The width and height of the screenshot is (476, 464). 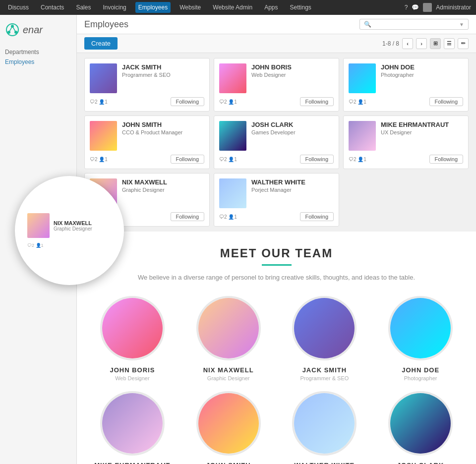 What do you see at coordinates (408, 44) in the screenshot?
I see `pager-prev: ‹` at bounding box center [408, 44].